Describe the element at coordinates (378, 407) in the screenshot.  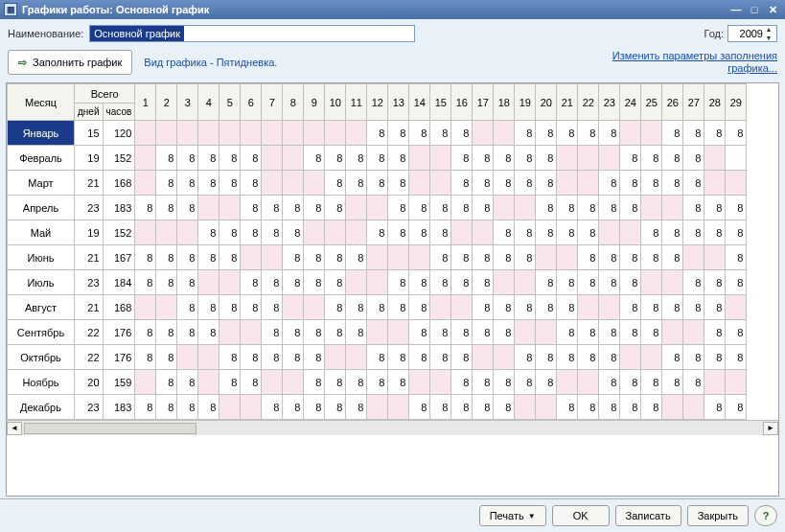
I see `table-row: Декабрь23183888888888888888888888` at that location.